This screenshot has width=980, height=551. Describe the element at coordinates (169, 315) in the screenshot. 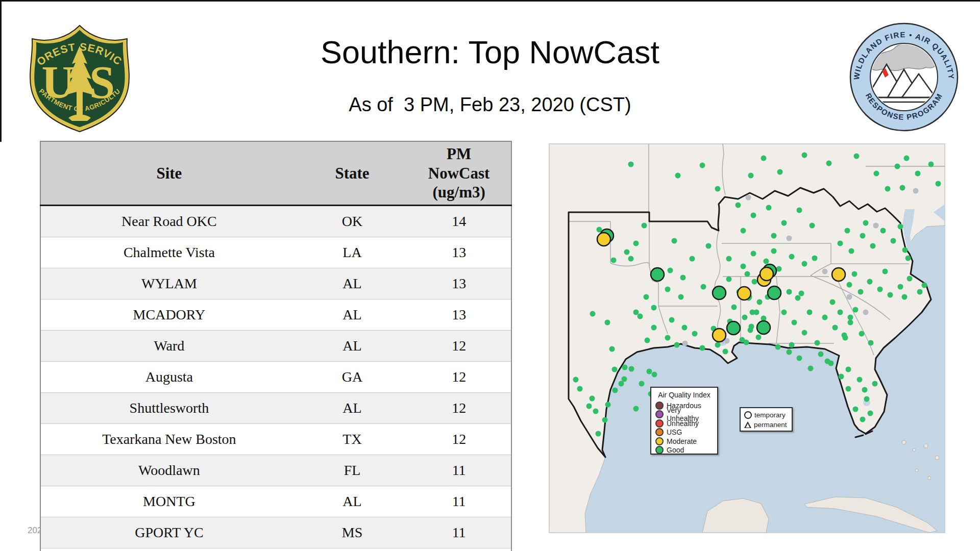

I see `table-cell: MCADORY` at that location.